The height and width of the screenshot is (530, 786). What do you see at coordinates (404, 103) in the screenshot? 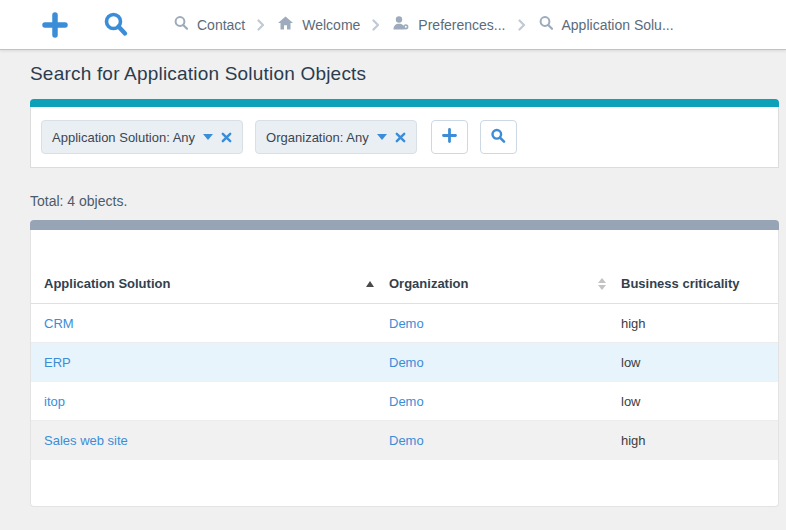
I see `panel-accent-bar` at bounding box center [404, 103].